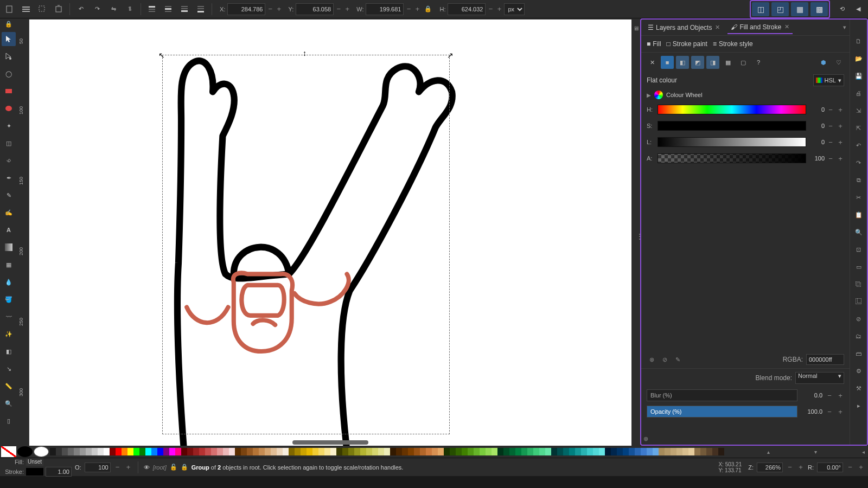  I want to click on select-all-layers-icon, so click(26, 9).